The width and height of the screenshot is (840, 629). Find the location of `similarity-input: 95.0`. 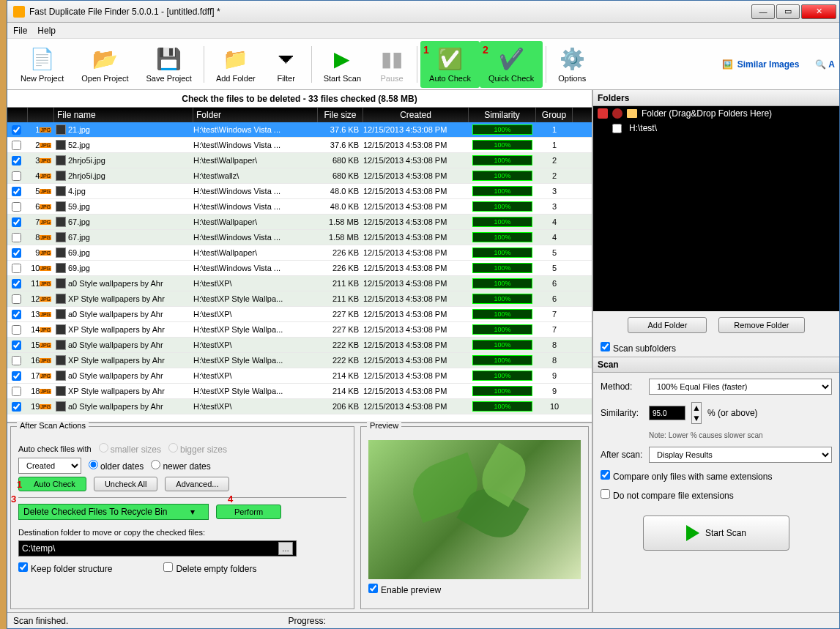

similarity-input: 95.0 is located at coordinates (667, 413).